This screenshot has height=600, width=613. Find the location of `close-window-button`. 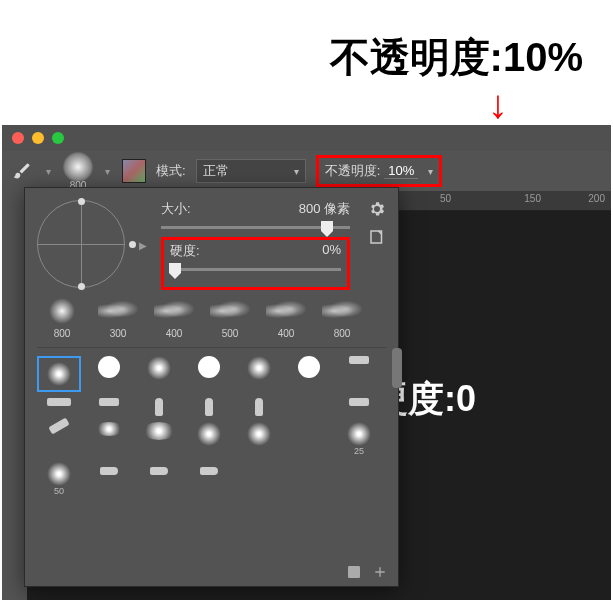

close-window-button is located at coordinates (18, 138).